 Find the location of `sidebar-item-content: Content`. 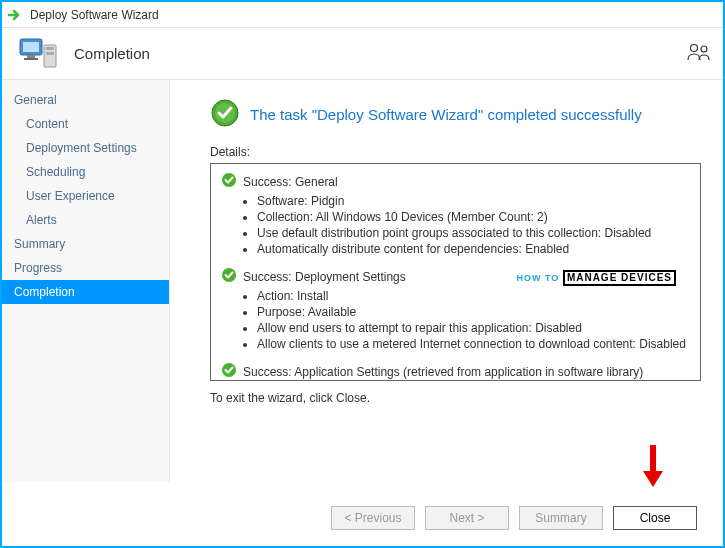

sidebar-item-content: Content is located at coordinates (86, 124).